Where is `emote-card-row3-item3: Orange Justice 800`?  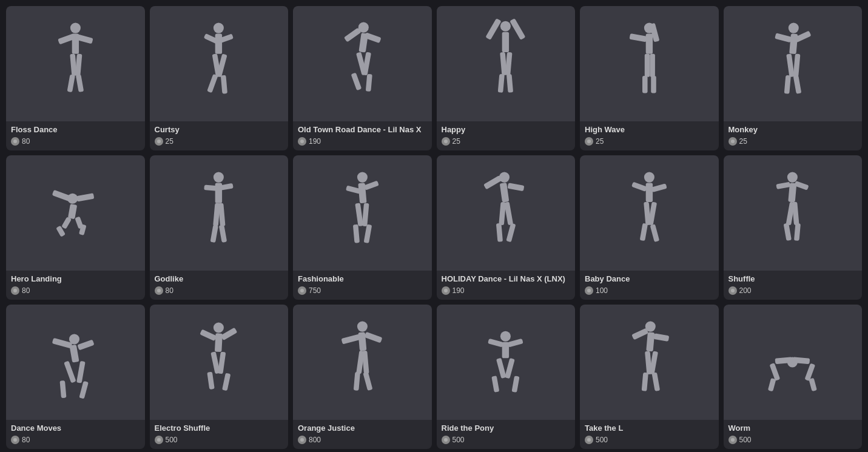 emote-card-row3-item3: Orange Justice 800 is located at coordinates (363, 377).